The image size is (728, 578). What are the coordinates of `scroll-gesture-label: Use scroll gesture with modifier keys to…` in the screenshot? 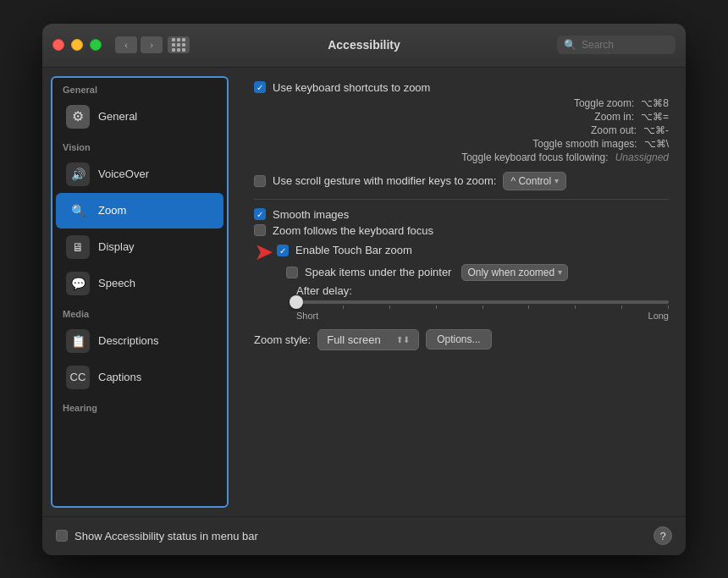 It's located at (384, 181).